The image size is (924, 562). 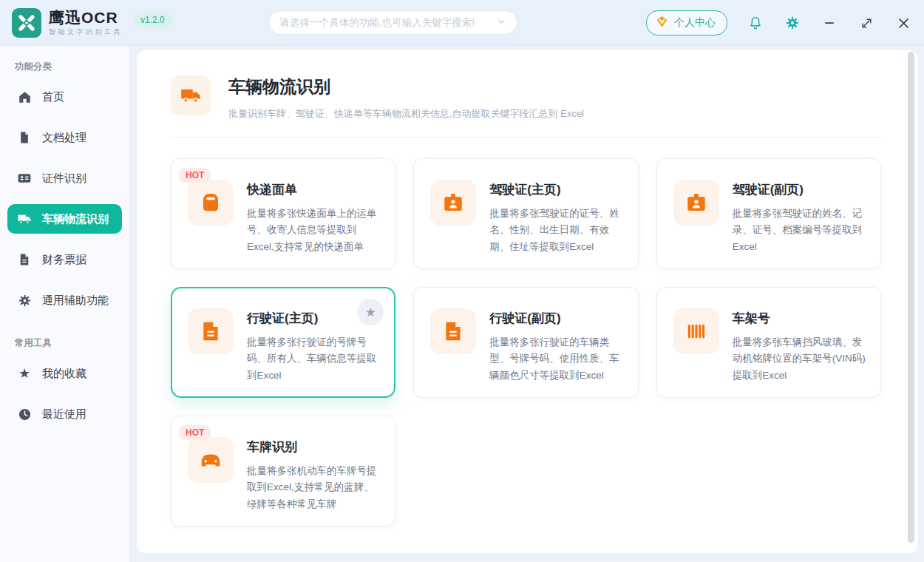 What do you see at coordinates (557, 189) in the screenshot?
I see `card-title: 驾驶证(主页)` at bounding box center [557, 189].